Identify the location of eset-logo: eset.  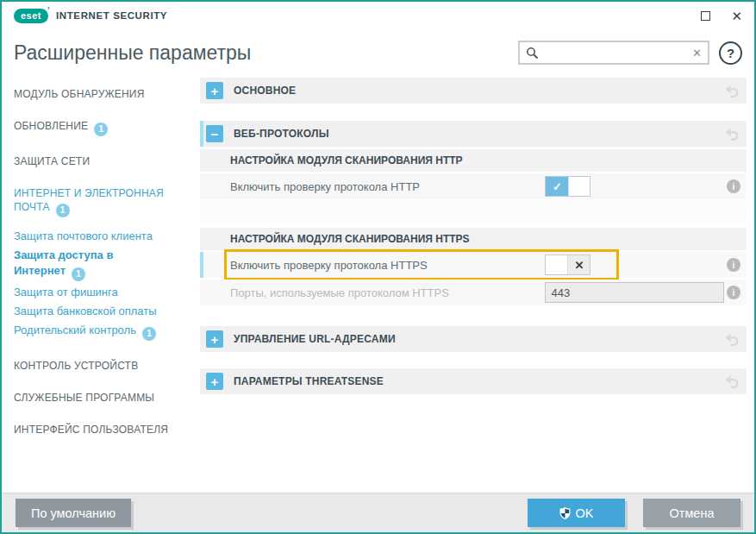
(31, 16).